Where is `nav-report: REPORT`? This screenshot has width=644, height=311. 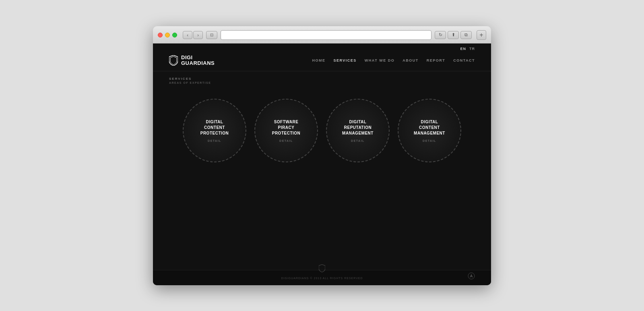
nav-report: REPORT is located at coordinates (436, 60).